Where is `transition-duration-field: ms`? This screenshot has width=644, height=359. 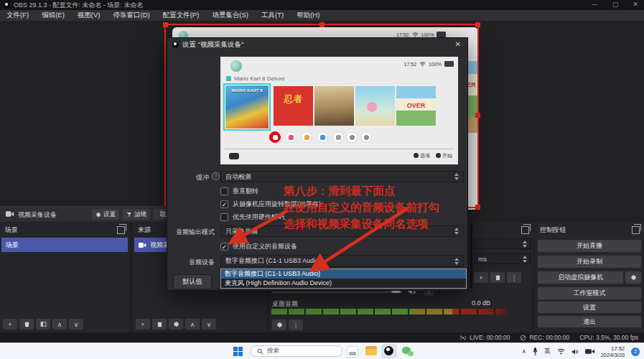
transition-duration-field: ms is located at coordinates (503, 258).